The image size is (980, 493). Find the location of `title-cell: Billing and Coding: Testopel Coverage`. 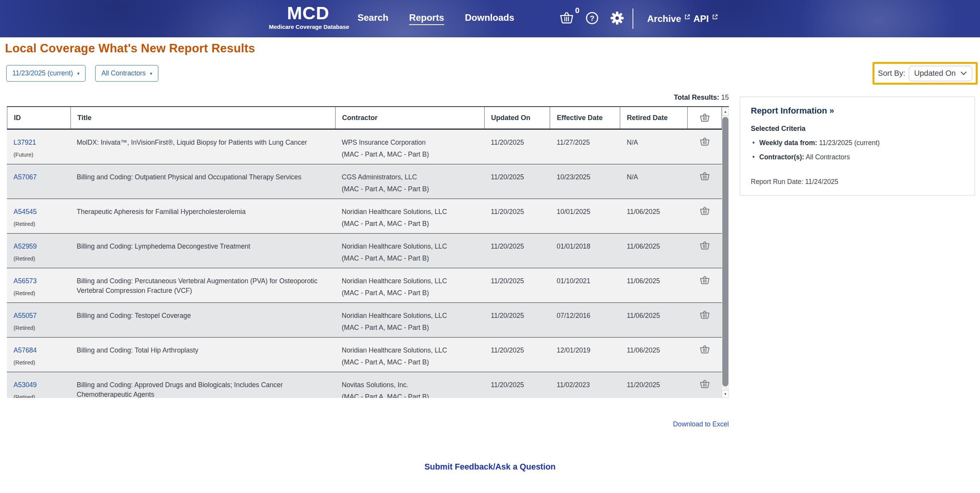

title-cell: Billing and Coding: Testopel Coverage is located at coordinates (203, 320).